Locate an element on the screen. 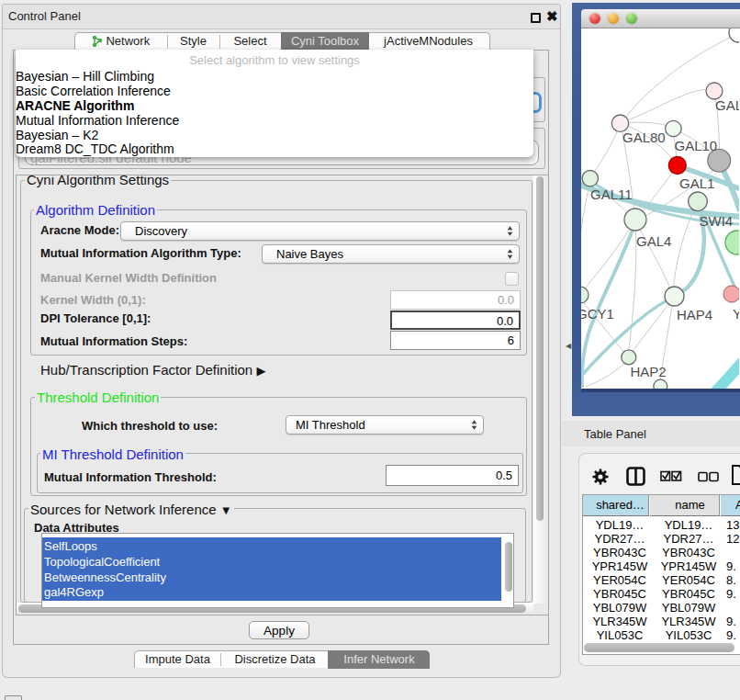 Image resolution: width=740 pixels, height=700 pixels. svg-text: GAL80 is located at coordinates (645, 138).